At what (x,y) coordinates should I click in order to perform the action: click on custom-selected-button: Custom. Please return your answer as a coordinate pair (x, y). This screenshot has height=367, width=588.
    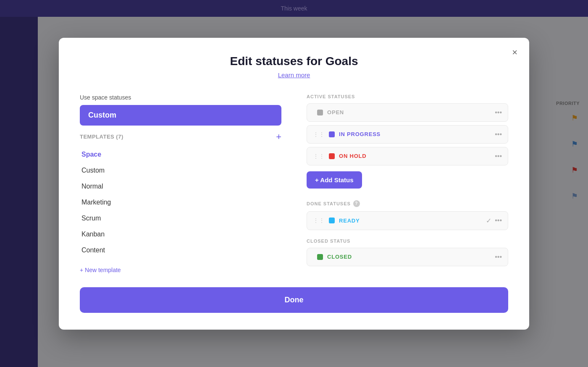
    Looking at the image, I should click on (181, 115).